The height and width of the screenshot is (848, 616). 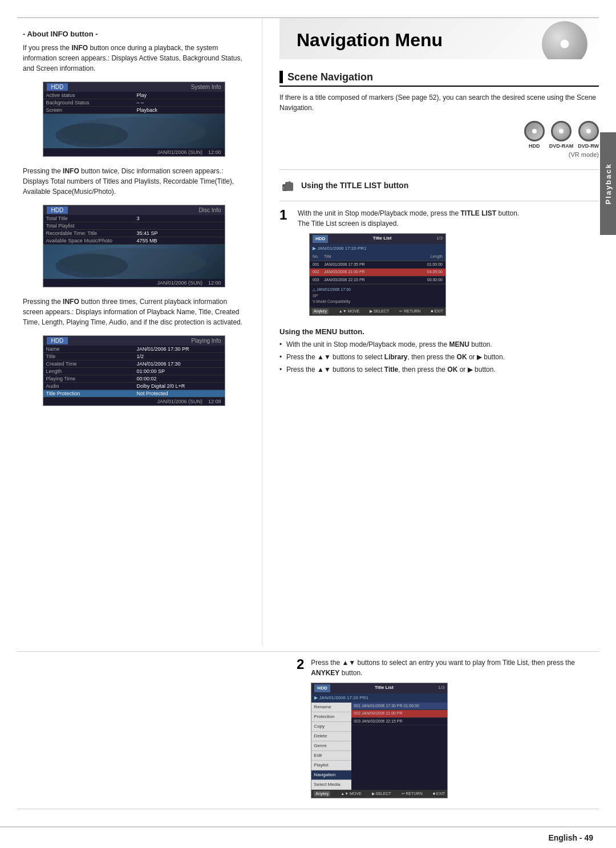 I want to click on step1-number: 1, so click(x=285, y=265).